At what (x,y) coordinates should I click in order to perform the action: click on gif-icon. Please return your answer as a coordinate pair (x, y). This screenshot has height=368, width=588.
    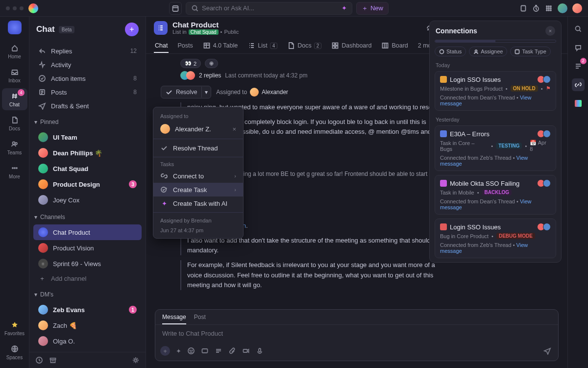
    Looking at the image, I should click on (205, 351).